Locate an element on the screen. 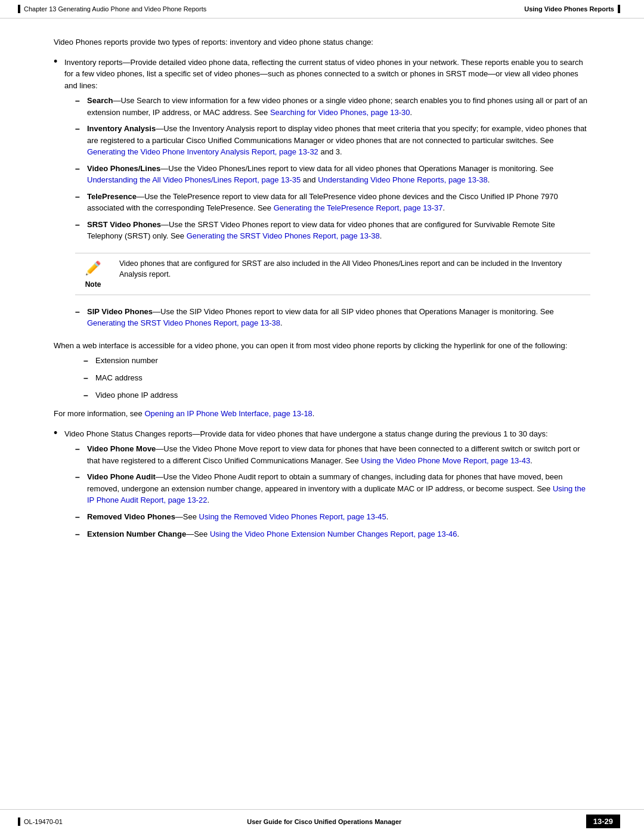 This screenshot has height=833, width=644. dash-symbol-srst: – is located at coordinates (81, 225).